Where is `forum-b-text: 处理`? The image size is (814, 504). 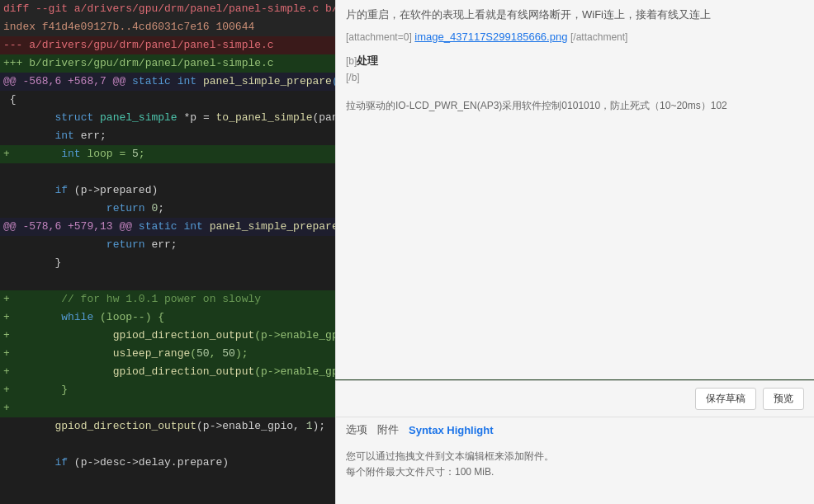
forum-b-text: 处理 is located at coordinates (367, 61).